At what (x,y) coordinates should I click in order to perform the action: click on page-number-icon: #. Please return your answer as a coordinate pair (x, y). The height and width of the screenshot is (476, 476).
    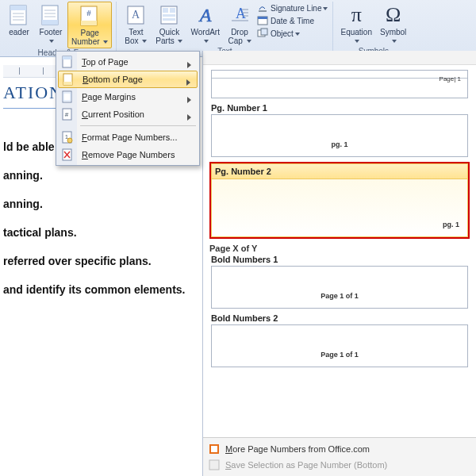
    Looking at the image, I should click on (90, 16).